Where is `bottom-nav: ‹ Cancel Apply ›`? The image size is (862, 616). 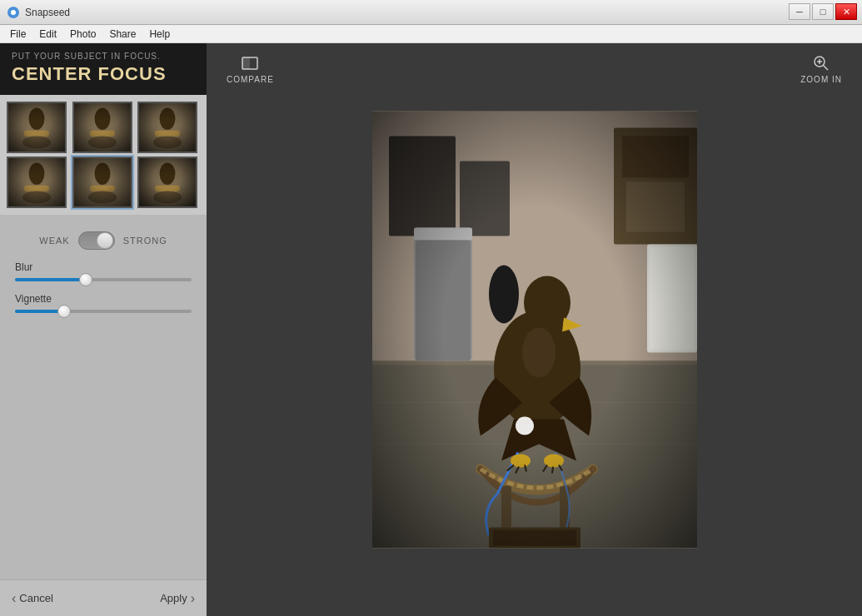 bottom-nav: ‹ Cancel Apply › is located at coordinates (103, 598).